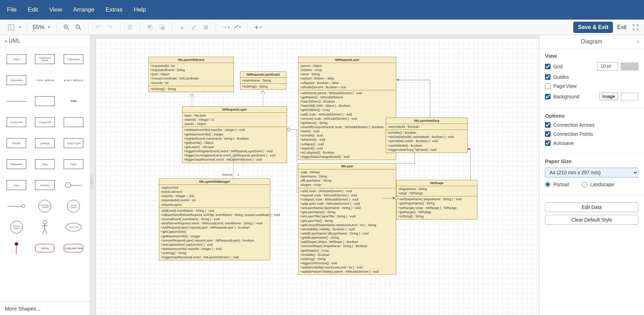 The image size is (644, 315). Describe the element at coordinates (16, 143) in the screenshot. I see `palette-shape: Module` at that location.